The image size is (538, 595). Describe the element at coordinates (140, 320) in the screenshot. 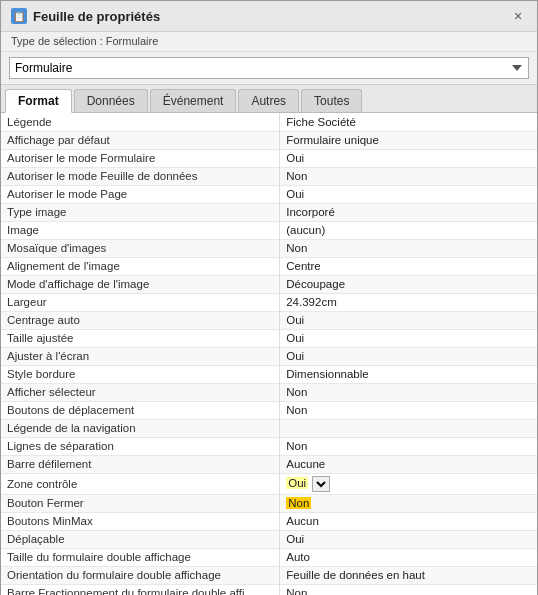

I see `property-name: Centrage auto` at that location.